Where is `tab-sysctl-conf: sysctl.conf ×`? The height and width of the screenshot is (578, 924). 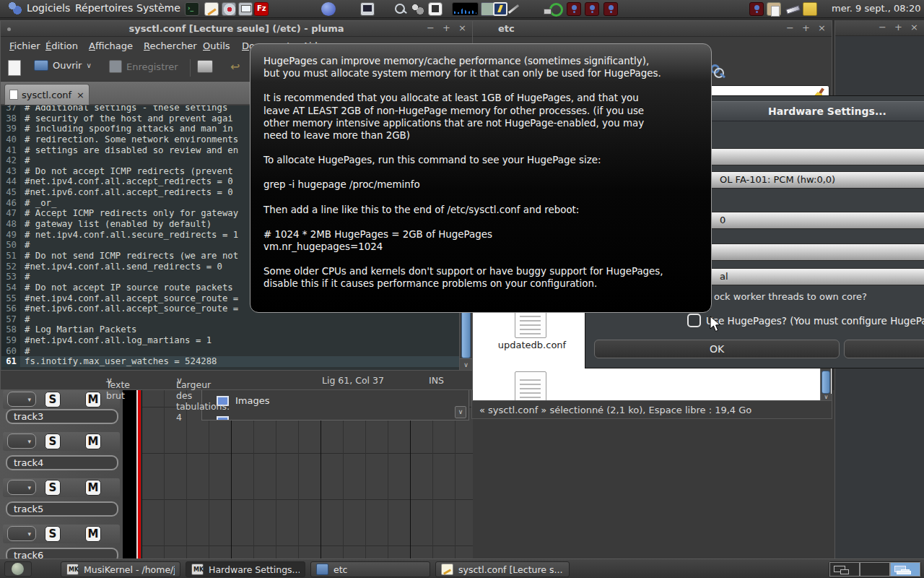
tab-sysctl-conf: sysctl.conf × is located at coordinates (47, 94).